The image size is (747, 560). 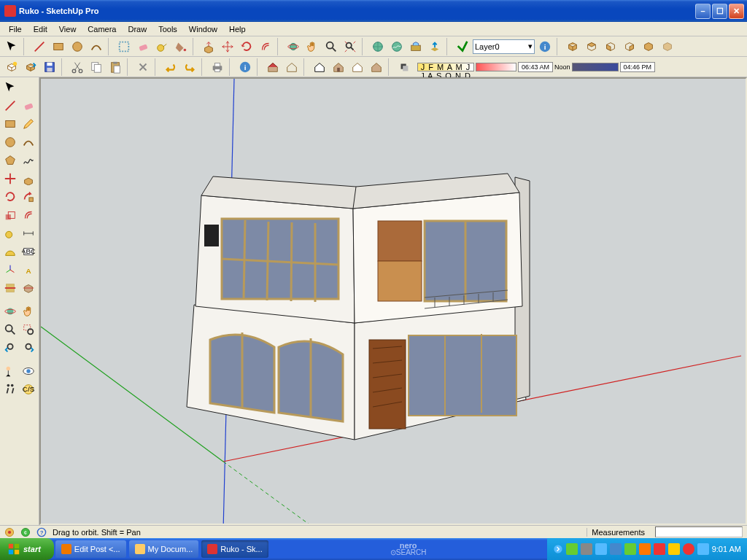 What do you see at coordinates (727, 549) in the screenshot?
I see `taskbar-clock: 9:01 AM` at bounding box center [727, 549].